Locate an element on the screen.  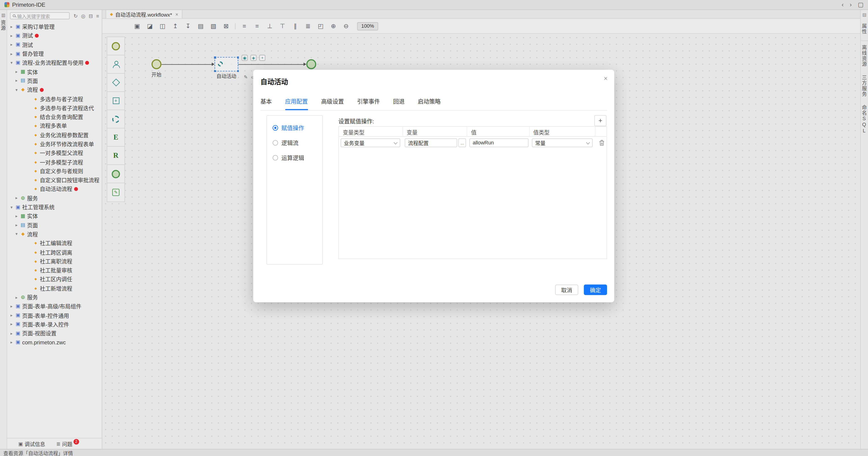
value-type-select: 常量 is located at coordinates (562, 143).